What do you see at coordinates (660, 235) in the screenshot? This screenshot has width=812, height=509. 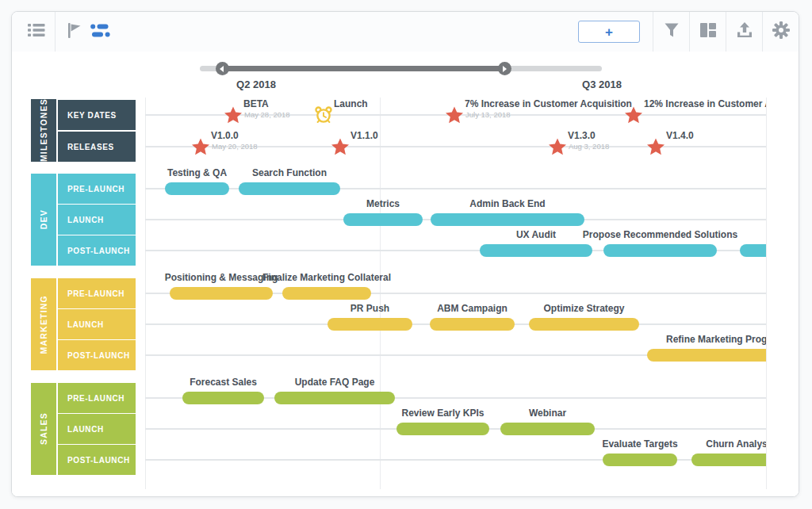 I see `bar-label: Propose Recommended Solutions` at bounding box center [660, 235].